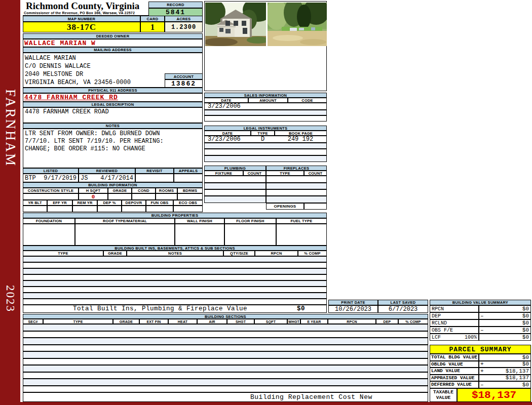 This screenshot has height=405, width=532. What do you see at coordinates (93, 190) in the screenshot?
I see `col-hsqft: H SQFT` at bounding box center [93, 190].